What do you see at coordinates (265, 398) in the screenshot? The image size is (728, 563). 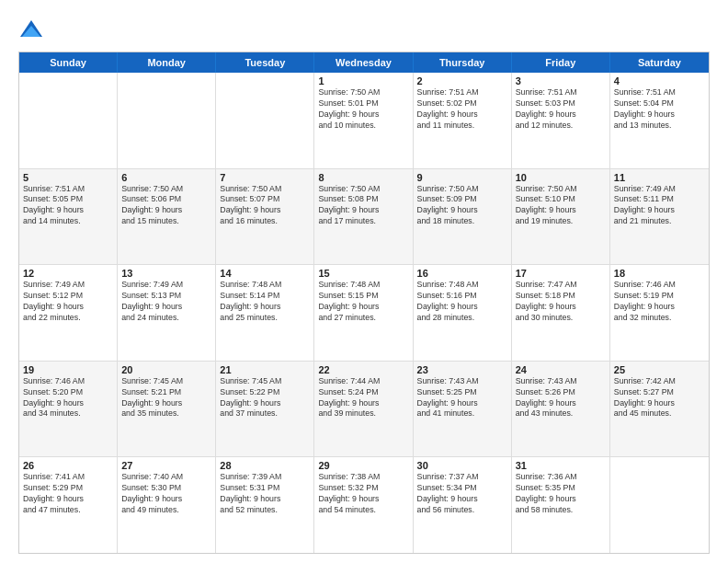 I see `day-info: Sunrise: 7:45 AM Sunset: 5:22 PM Dayligh…` at bounding box center [265, 398].